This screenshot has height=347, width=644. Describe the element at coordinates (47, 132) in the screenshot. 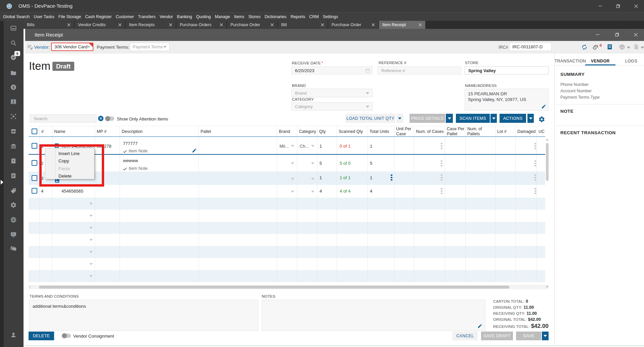

I see `column-header: #` at that location.